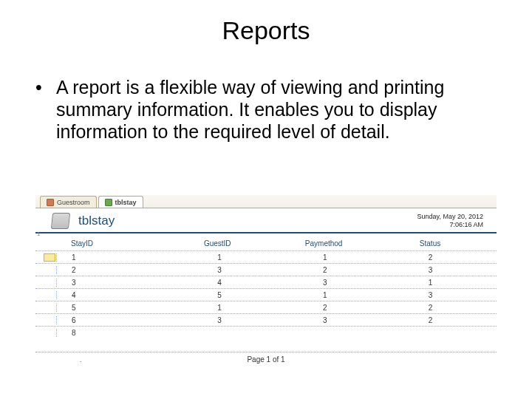 The image size is (532, 399). I want to click on column-headers: StayID GuestID Paymethod Status, so click(266, 242).